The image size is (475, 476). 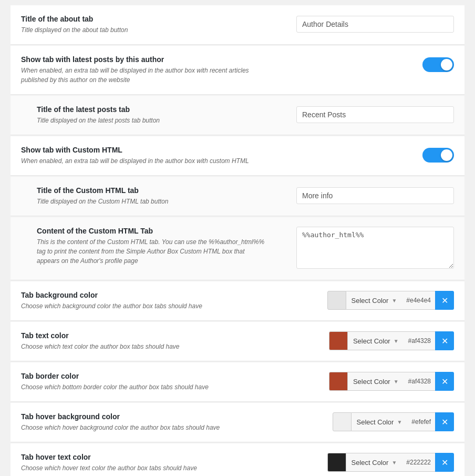 What do you see at coordinates (158, 115) in the screenshot?
I see `label-col-latest-posts-tab-title: Title of the latest posts tabTitle displ…` at bounding box center [158, 115].